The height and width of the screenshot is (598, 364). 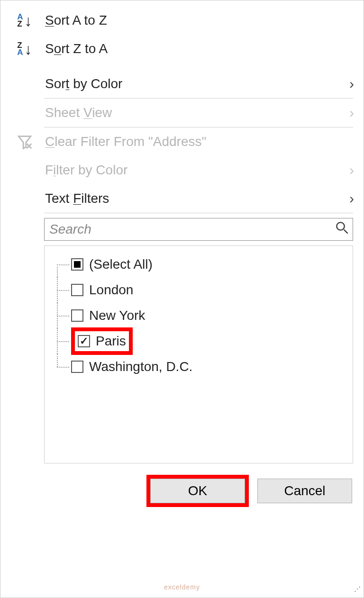 What do you see at coordinates (203, 316) in the screenshot?
I see `filter-item-newyork: New York` at bounding box center [203, 316].